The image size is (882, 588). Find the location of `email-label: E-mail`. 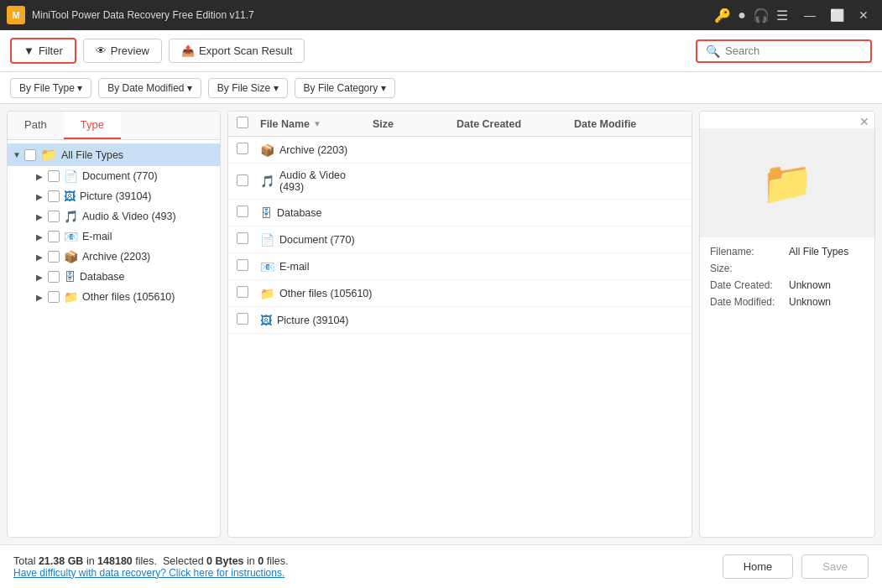

email-label: E-mail is located at coordinates (97, 237).